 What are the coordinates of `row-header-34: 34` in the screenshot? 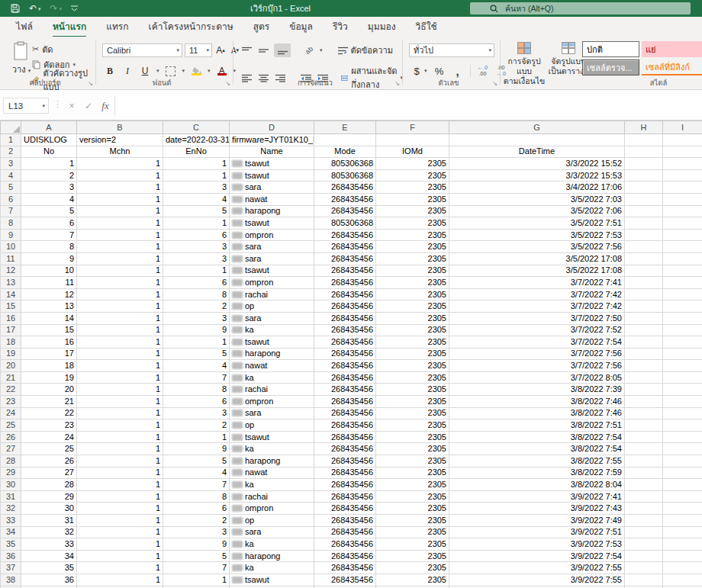 It's located at (11, 532).